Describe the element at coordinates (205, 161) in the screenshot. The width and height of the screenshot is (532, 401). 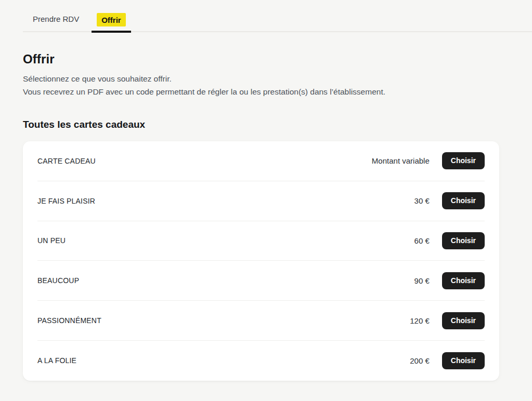
I see `gift-card-name: CARTE CADEAU` at that location.